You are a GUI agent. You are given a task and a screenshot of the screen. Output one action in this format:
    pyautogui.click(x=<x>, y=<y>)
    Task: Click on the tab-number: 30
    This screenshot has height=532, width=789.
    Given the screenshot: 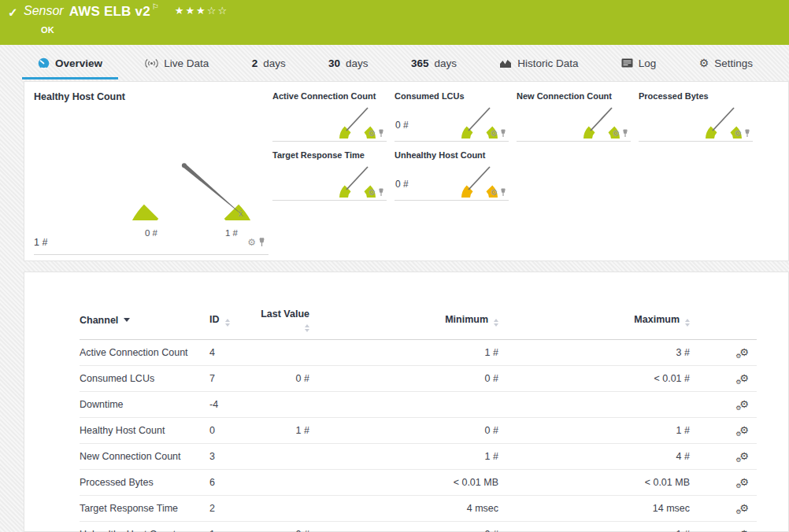 What is the action you would take?
    pyautogui.click(x=334, y=63)
    